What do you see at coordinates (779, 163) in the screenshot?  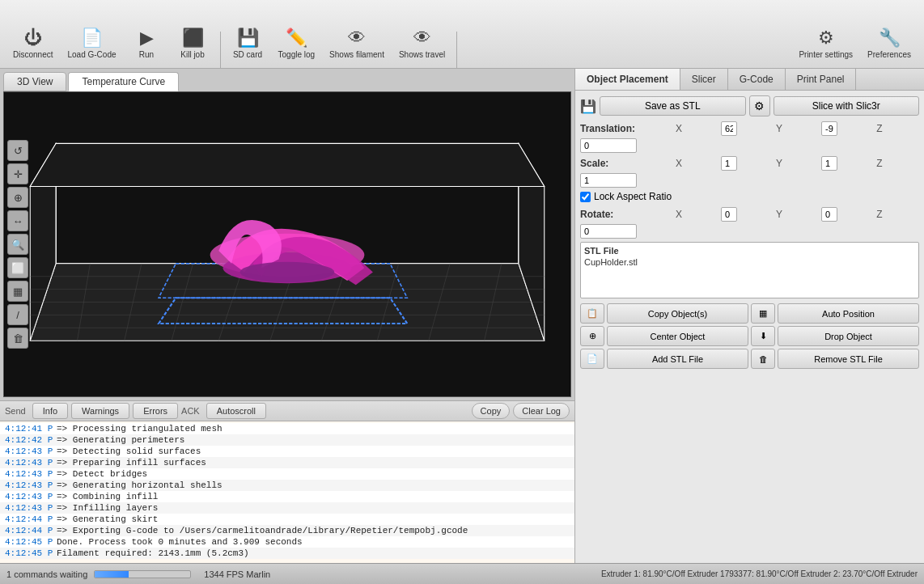 I see `scale-y-label: Y` at bounding box center [779, 163].